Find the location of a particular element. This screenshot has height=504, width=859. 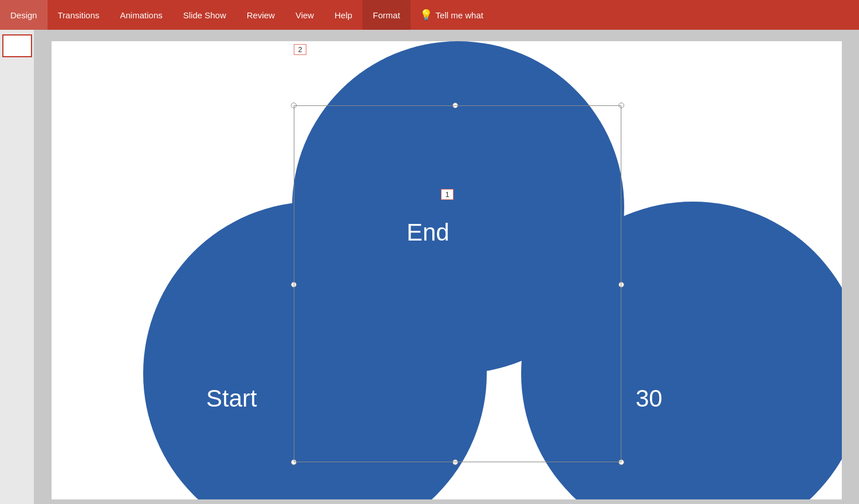

handle-tl is located at coordinates (294, 105).